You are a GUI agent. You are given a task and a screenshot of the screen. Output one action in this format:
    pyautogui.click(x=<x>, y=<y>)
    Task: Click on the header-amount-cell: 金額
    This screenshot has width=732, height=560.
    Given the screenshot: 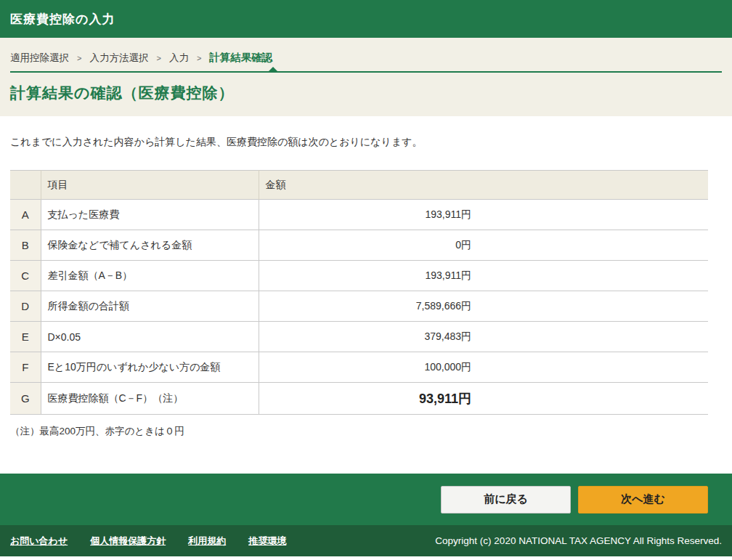 What is the action you would take?
    pyautogui.click(x=484, y=185)
    